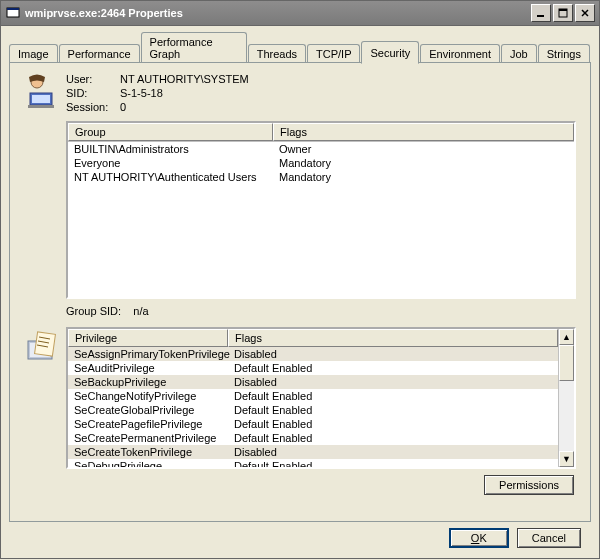 The width and height of the screenshot is (600, 560). What do you see at coordinates (460, 54) in the screenshot?
I see `tab-environment: Environment` at bounding box center [460, 54].